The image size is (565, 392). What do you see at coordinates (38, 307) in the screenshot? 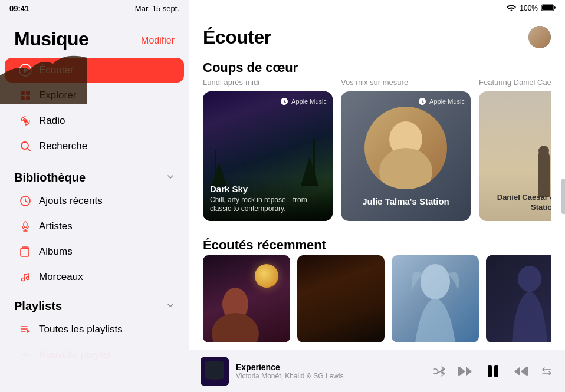
I see `playlists-title: Playlists` at bounding box center [38, 307].